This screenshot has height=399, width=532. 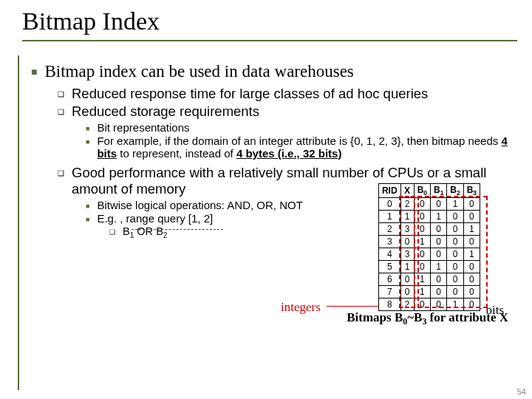 I want to click on lvl3-text: Bit representations, so click(x=143, y=127).